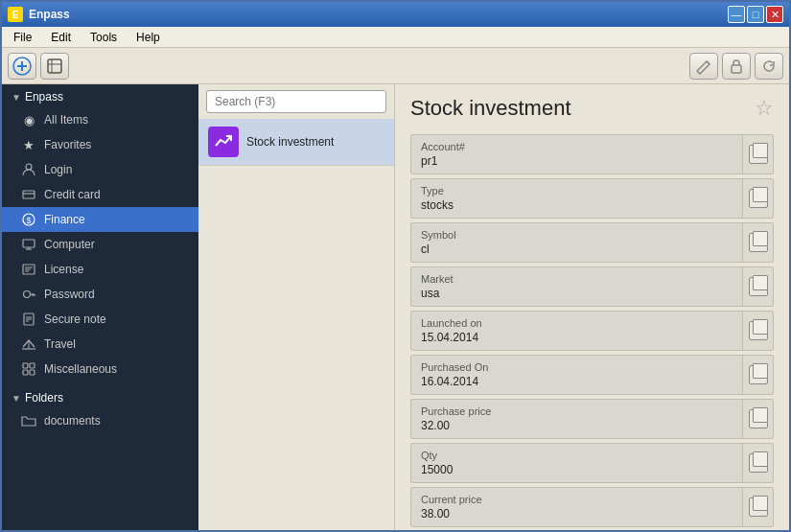 This screenshot has height=532, width=791. Describe the element at coordinates (395, 66) in the screenshot. I see `toolbar` at that location.